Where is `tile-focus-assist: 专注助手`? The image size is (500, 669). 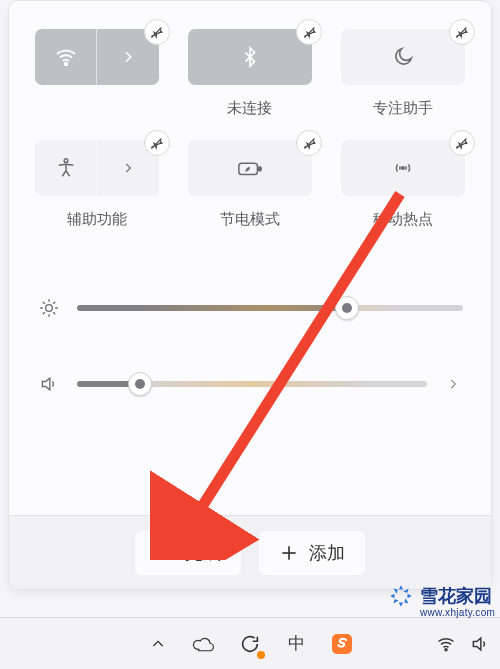 tile-focus-assist: 专注助手 is located at coordinates (402, 74).